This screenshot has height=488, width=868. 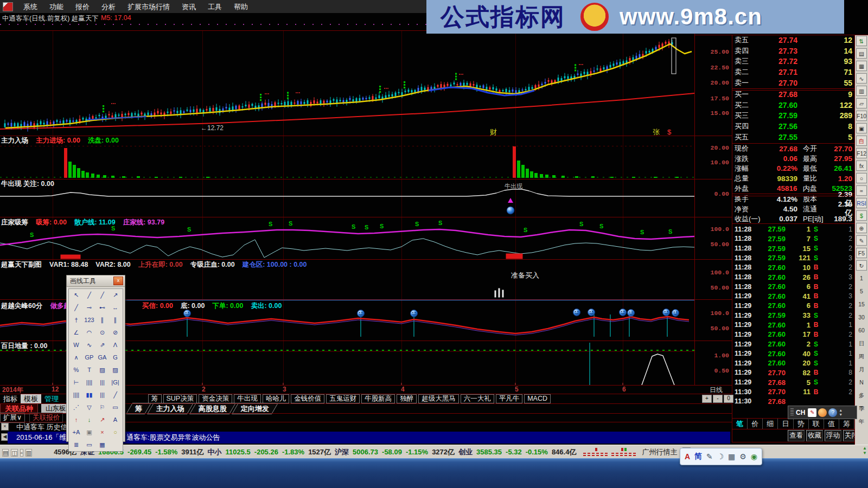 What do you see at coordinates (861, 253) in the screenshot?
I see `strip-f5-button: F5` at bounding box center [861, 253].